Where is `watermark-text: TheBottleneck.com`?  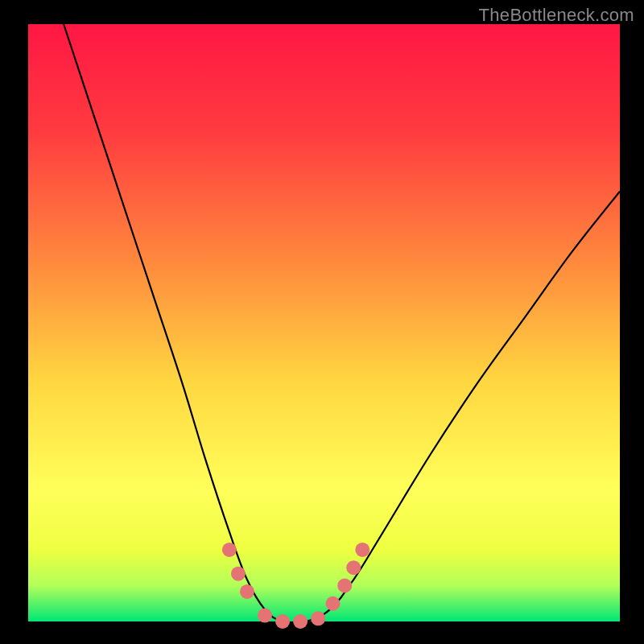 watermark-text: TheBottleneck.com is located at coordinates (557, 15).